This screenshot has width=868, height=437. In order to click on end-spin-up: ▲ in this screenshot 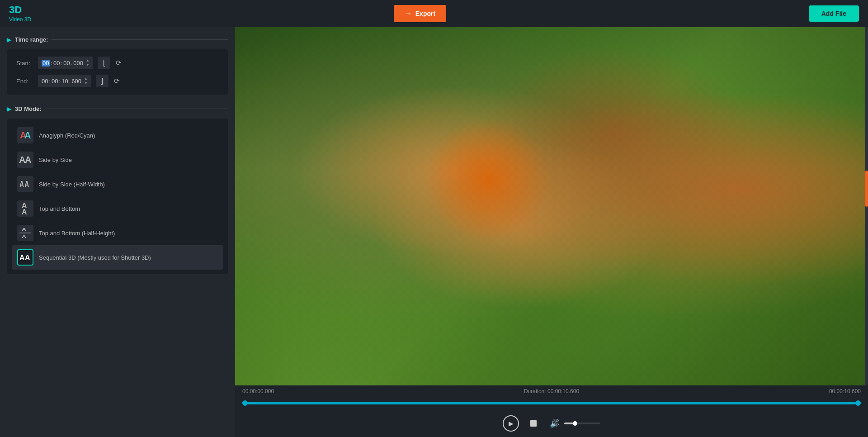, I will do `click(86, 79)`.